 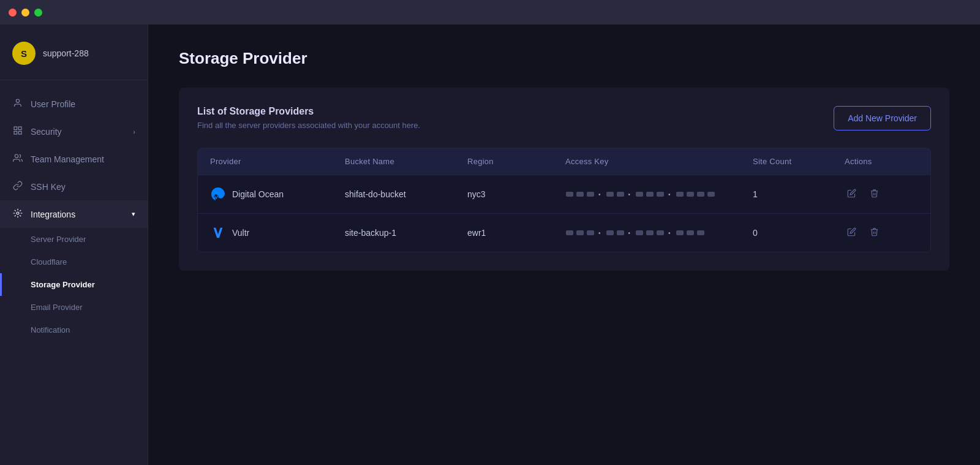 What do you see at coordinates (564, 162) in the screenshot?
I see `table-header: Provider Bucket Name Region Access Key S…` at bounding box center [564, 162].